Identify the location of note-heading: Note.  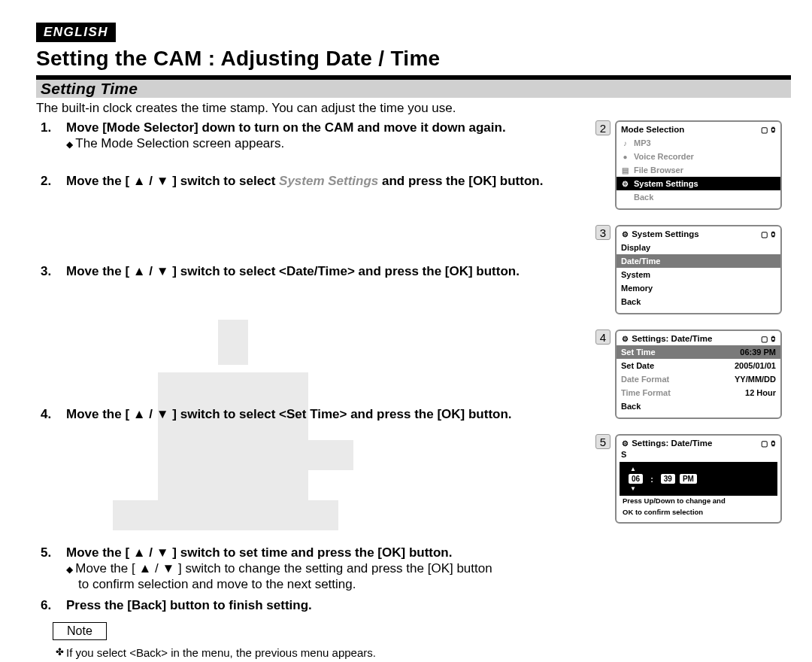
(80, 631).